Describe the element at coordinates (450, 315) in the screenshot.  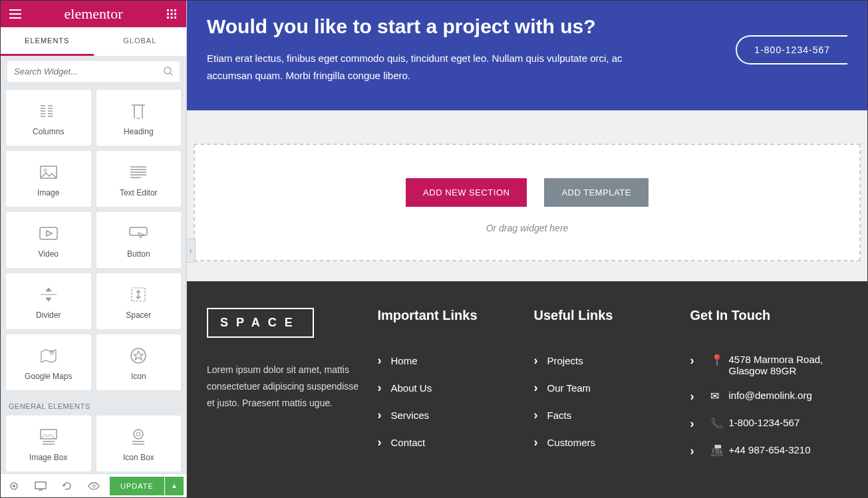
I see `footer-col2-title: Important Links` at that location.